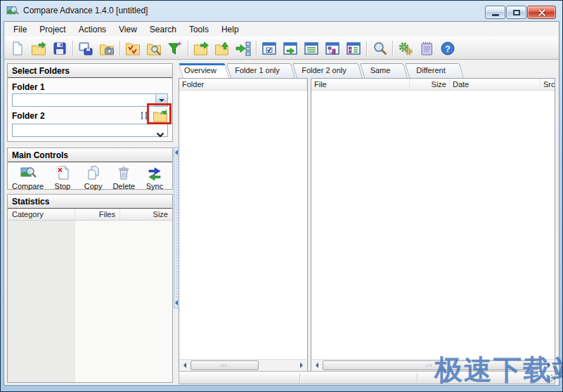 The width and height of the screenshot is (563, 392). Describe the element at coordinates (93, 30) in the screenshot. I see `menu-actions: Actions` at that location.